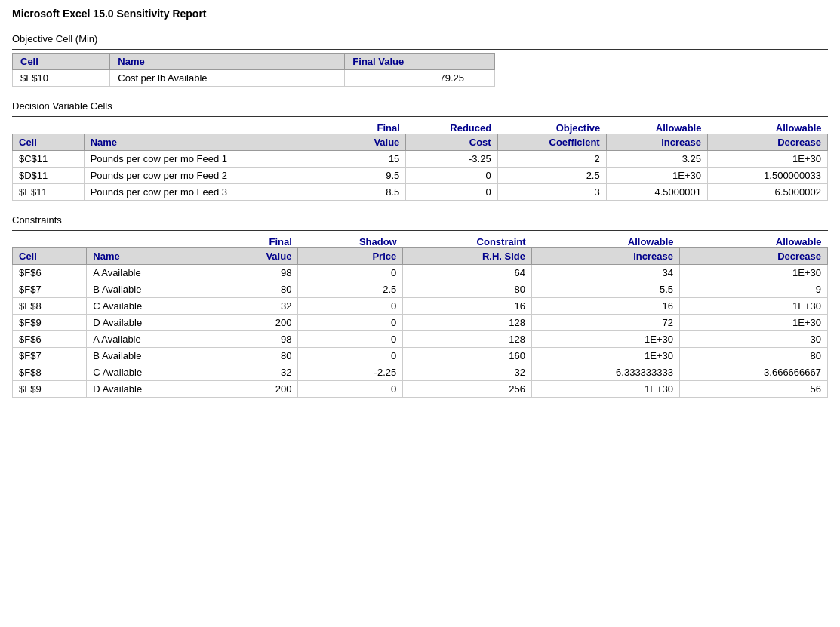 Image resolution: width=840 pixels, height=627 pixels. I want to click on con-header-cell: Cell, so click(50, 257).